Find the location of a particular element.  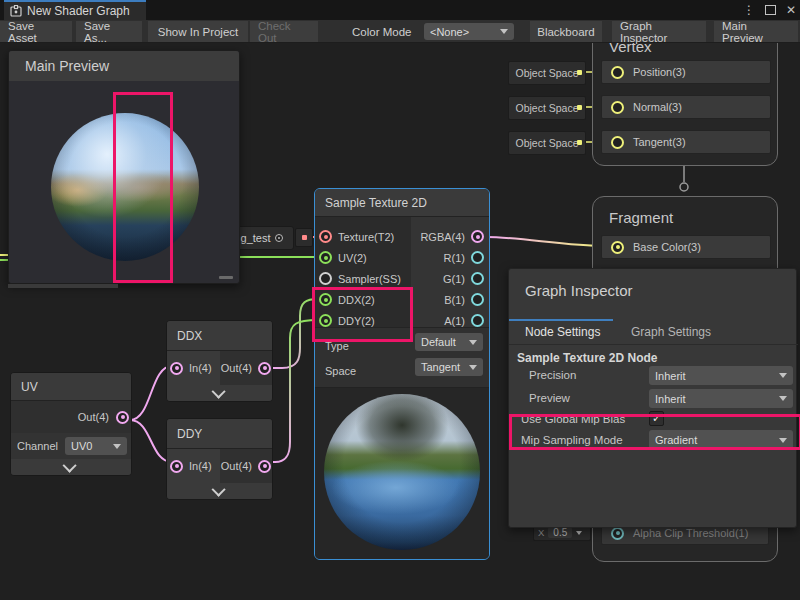

gtest-output-port-box is located at coordinates (304, 238).